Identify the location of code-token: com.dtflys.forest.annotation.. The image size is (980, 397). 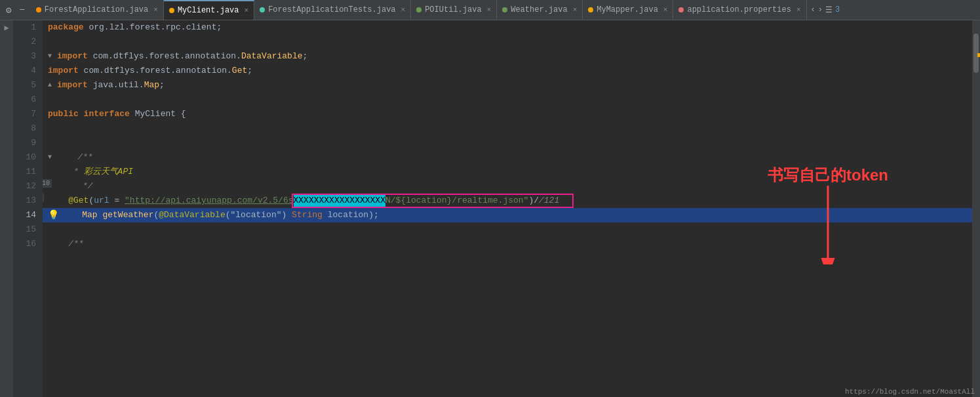
(167, 56).